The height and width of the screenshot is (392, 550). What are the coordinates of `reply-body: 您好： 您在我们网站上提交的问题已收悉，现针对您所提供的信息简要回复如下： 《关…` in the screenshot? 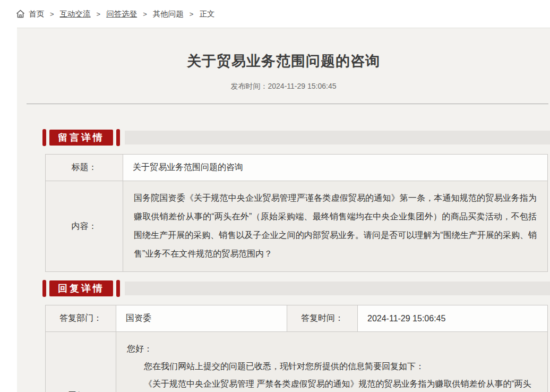 It's located at (332, 366).